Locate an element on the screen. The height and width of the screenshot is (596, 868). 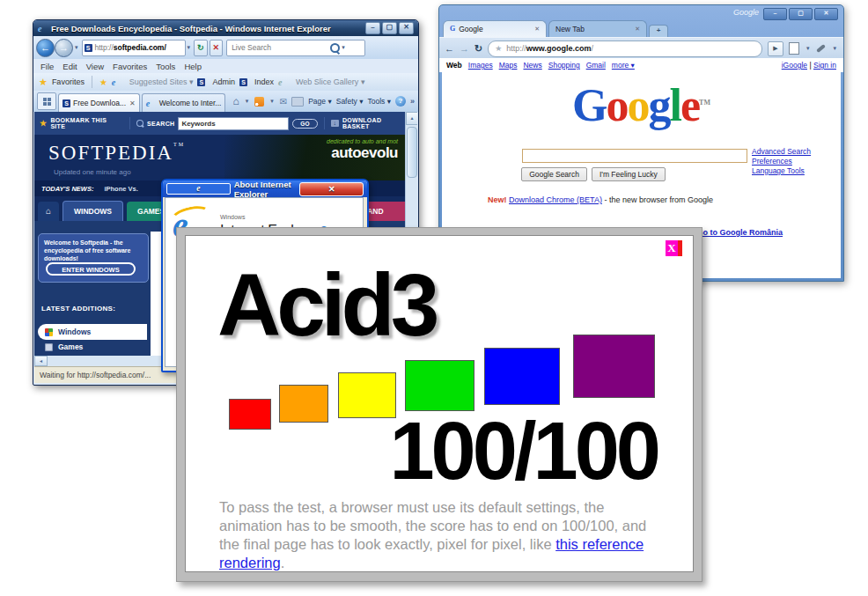
home-icon: ⌂ is located at coordinates (236, 101).